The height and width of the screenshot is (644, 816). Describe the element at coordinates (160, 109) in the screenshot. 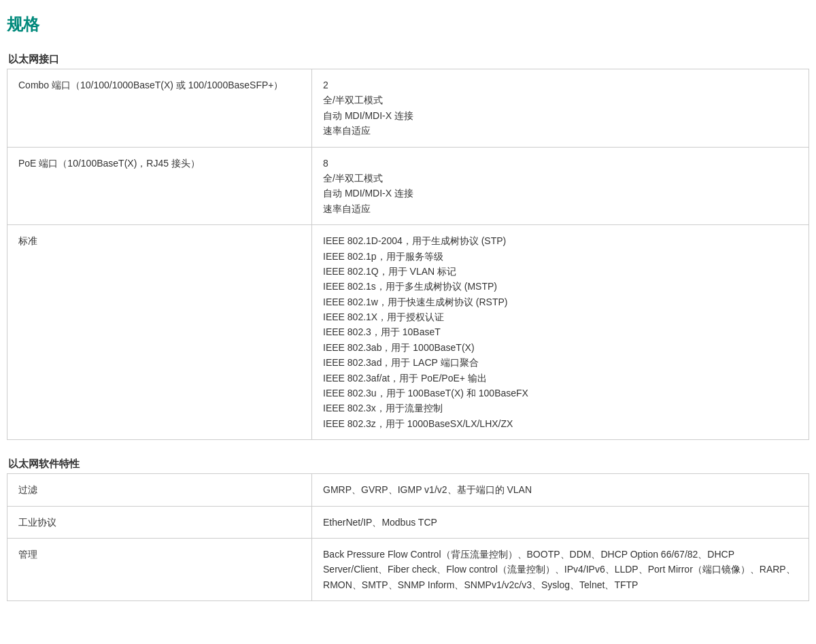

I see `cell-label-0-0: Combo 端口（10/100/1000BaseT(X) 或 100/1000B…` at that location.